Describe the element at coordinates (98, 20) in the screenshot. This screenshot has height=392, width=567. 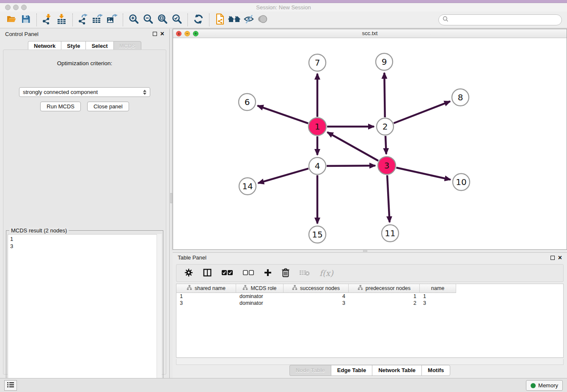
I see `export-table-button` at that location.